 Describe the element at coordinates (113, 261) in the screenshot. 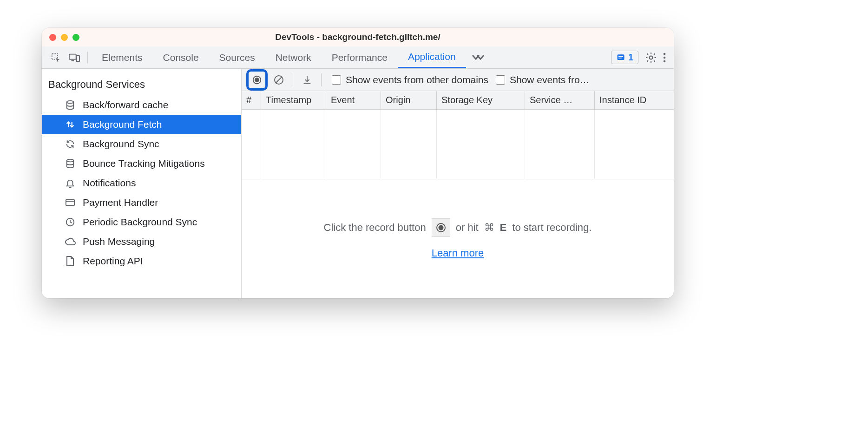

I see `sidebar-item-label: Reporting API` at that location.